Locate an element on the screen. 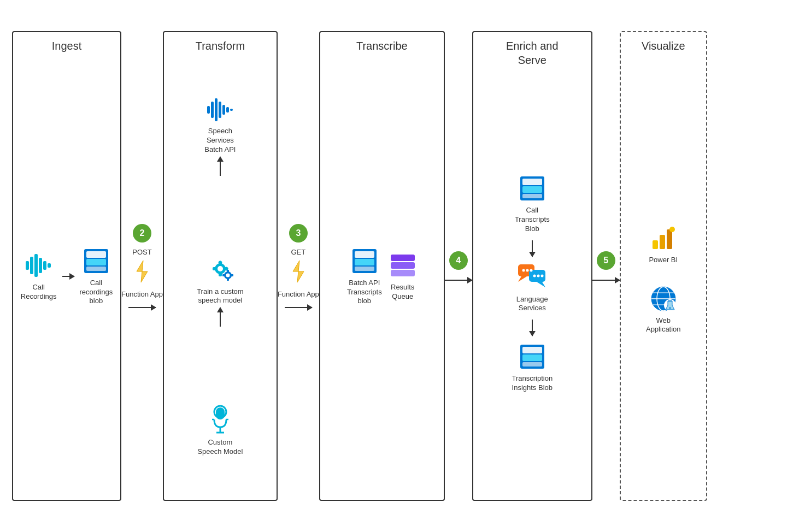  step-circle-5: 5 is located at coordinates (606, 261).